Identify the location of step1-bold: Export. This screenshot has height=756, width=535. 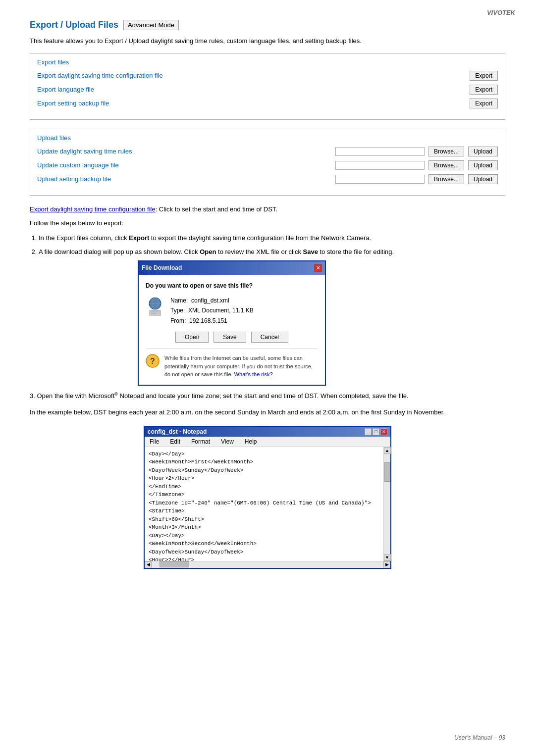
(139, 238).